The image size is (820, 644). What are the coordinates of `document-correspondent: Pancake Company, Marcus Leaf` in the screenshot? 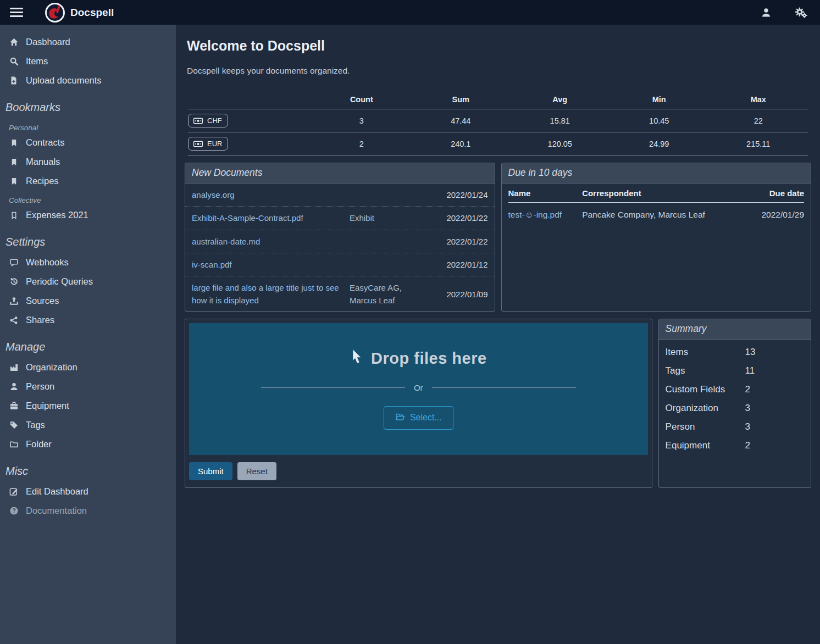 It's located at (663, 215).